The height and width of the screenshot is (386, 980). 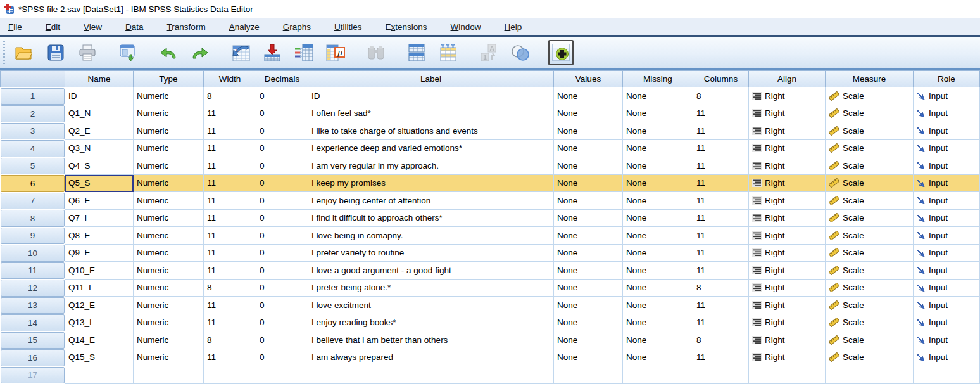 I want to click on toolbar-grip, so click(x=4, y=53).